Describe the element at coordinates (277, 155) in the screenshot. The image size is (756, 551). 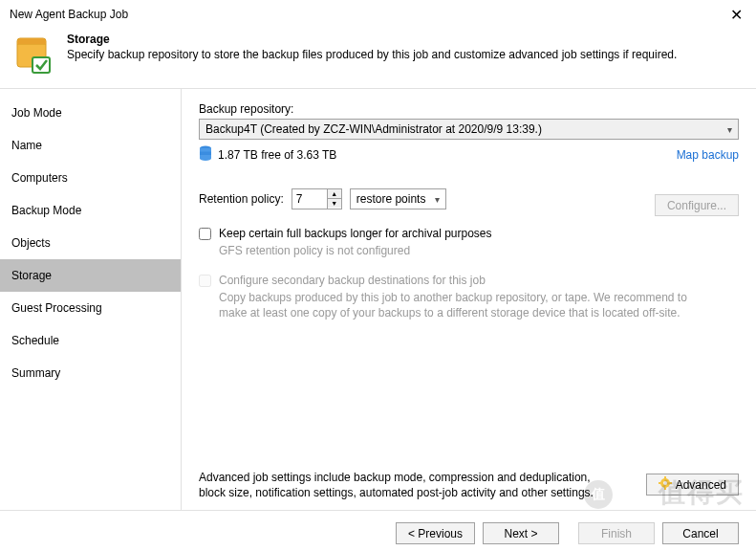
I see `free-space-text: 1.87 TB free of 3.63 TB` at that location.